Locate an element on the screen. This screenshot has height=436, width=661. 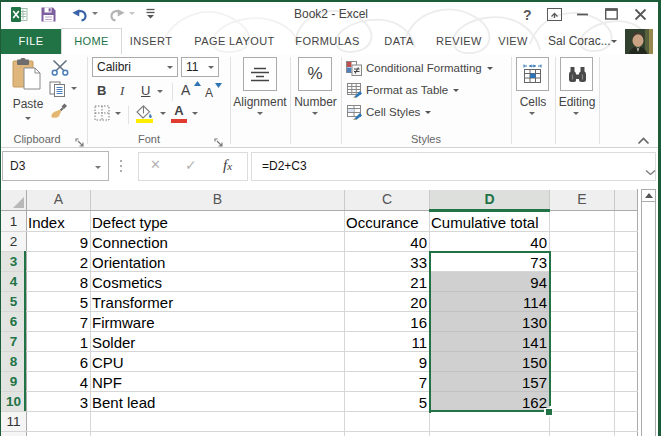
tab-insert: INSERT is located at coordinates (151, 42).